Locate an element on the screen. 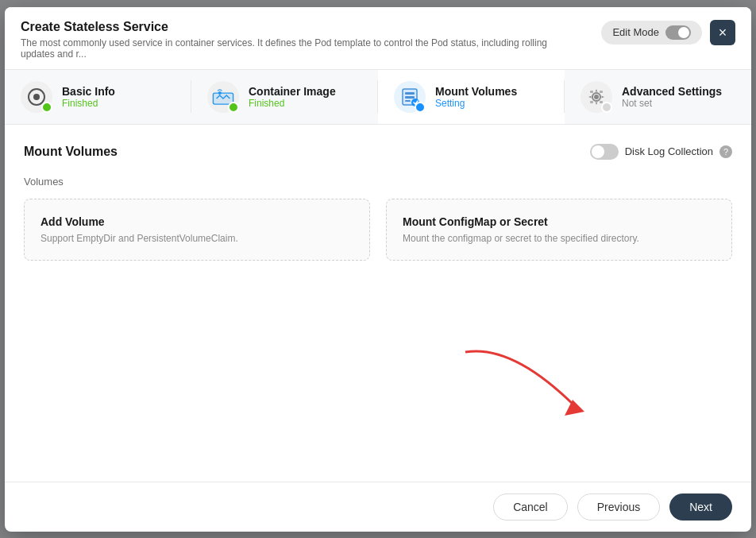  step-advanced-settings-status-dot is located at coordinates (607, 107).